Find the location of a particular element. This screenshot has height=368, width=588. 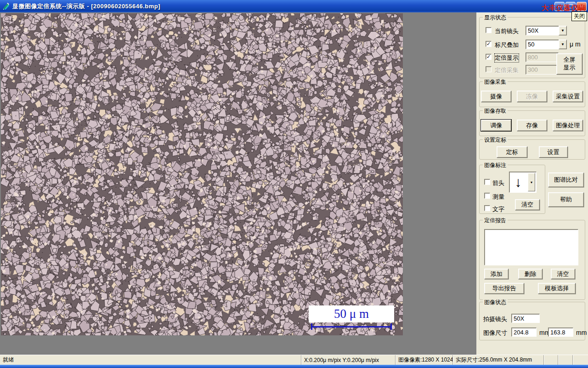

report-delete-button: 删除 is located at coordinates (530, 274).